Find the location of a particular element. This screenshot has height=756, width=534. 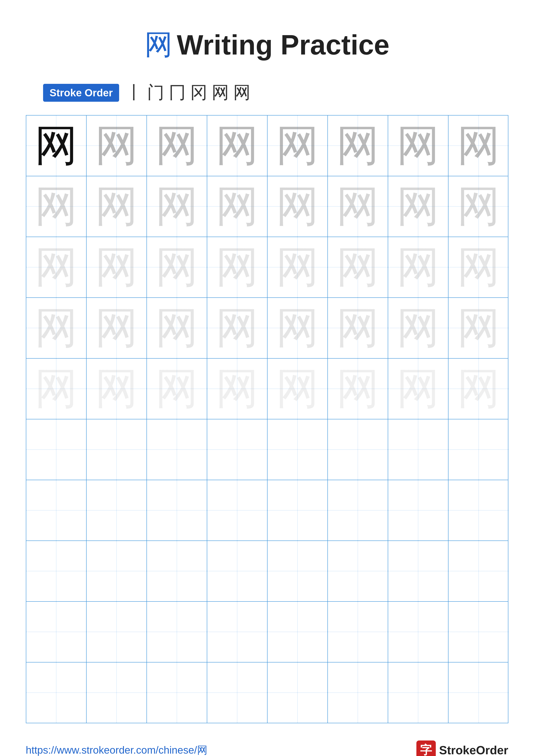

grid-row: 网 网 网 网 网 网 网 网 is located at coordinates (267, 207).